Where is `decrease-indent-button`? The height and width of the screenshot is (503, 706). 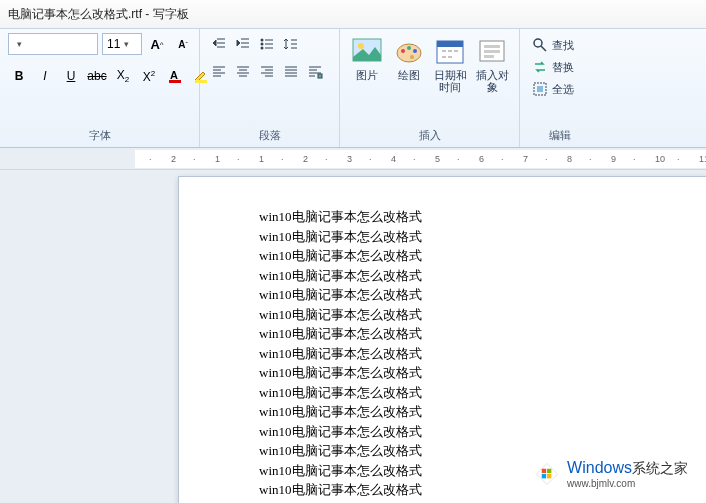
decrease-indent-button is located at coordinates (219, 44).